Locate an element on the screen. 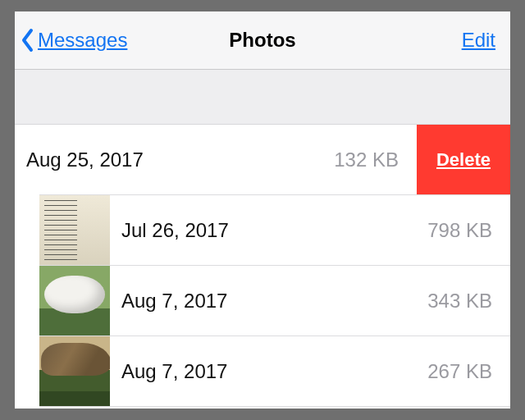 This screenshot has width=525, height=420. chevron-left-icon is located at coordinates (28, 40).